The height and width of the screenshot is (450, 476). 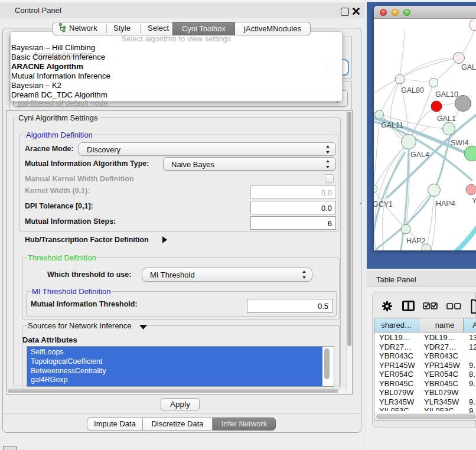 What do you see at coordinates (412, 90) in the screenshot?
I see `svg-text: GAL80` at bounding box center [412, 90].